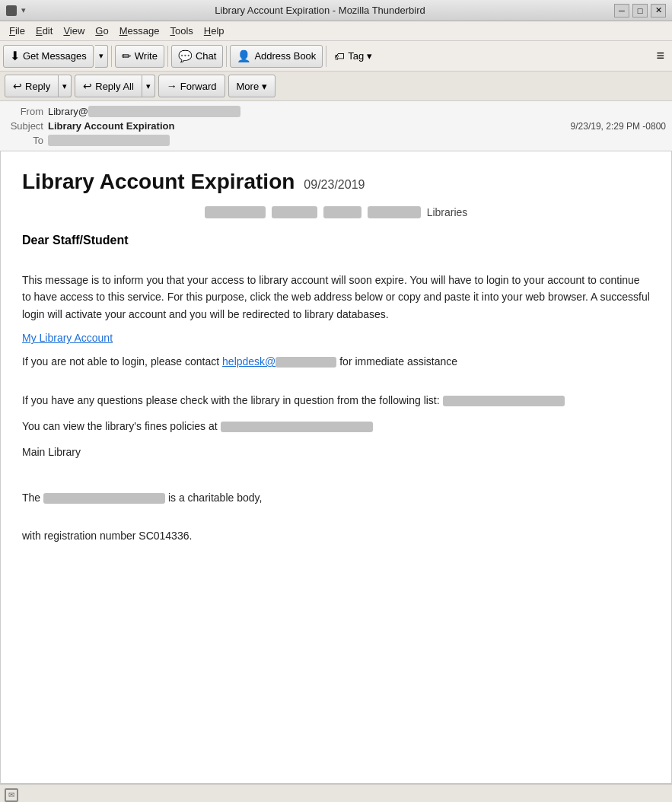 The image size is (672, 802). Describe the element at coordinates (215, 30) in the screenshot. I see `menu-help: Help` at that location.